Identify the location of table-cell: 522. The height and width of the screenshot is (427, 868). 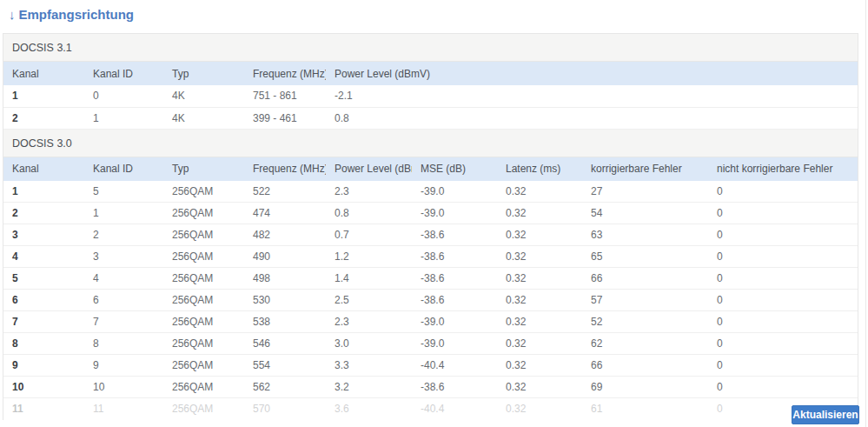
(285, 191).